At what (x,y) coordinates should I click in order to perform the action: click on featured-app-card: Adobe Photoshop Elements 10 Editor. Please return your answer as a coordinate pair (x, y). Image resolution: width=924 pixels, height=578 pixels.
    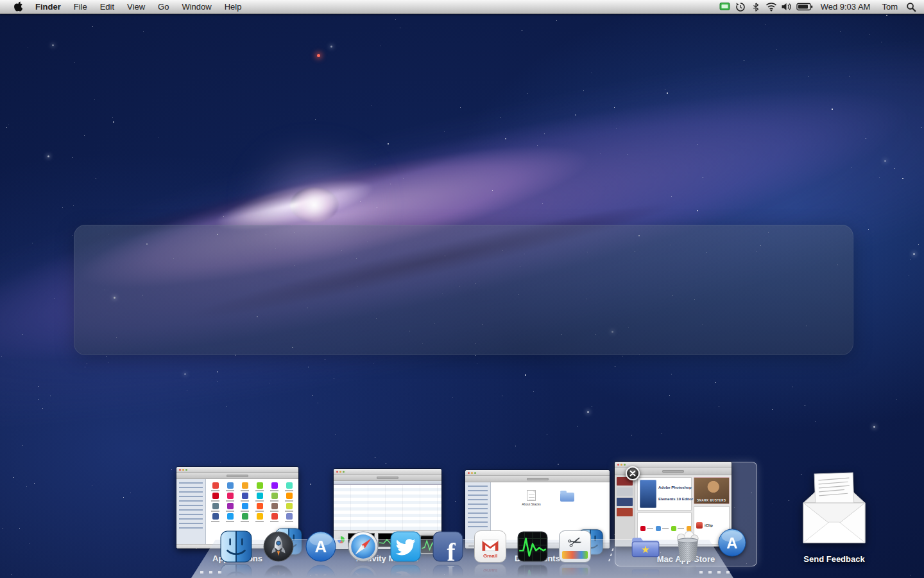
    Looking at the image, I should click on (665, 494).